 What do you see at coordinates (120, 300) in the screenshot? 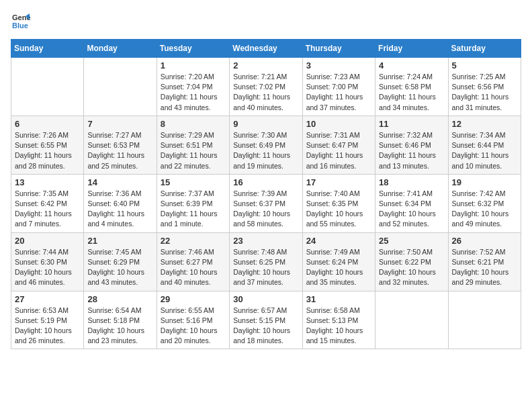
I see `day-number: 28` at bounding box center [120, 300].